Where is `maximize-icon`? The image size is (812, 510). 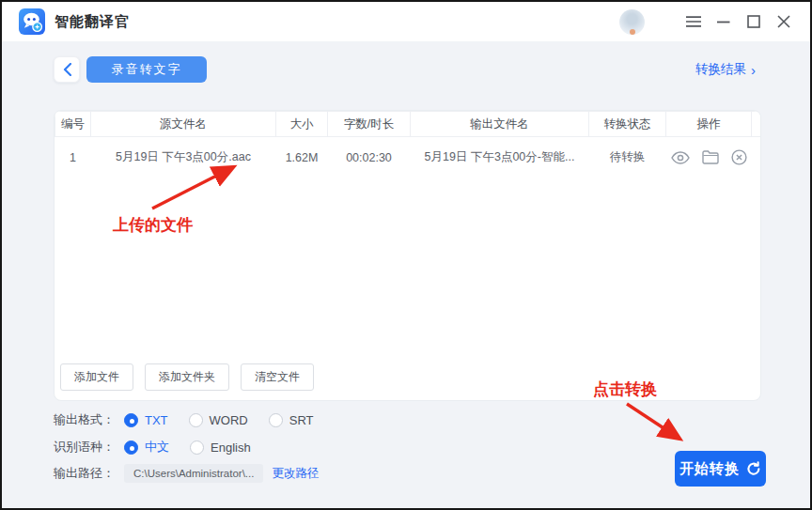 maximize-icon is located at coordinates (754, 22).